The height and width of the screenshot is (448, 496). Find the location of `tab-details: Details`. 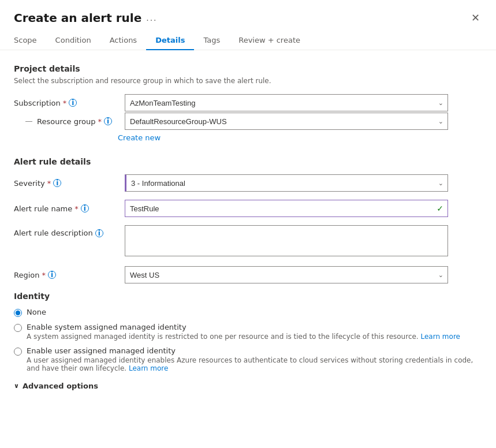

tab-details: Details is located at coordinates (170, 40).